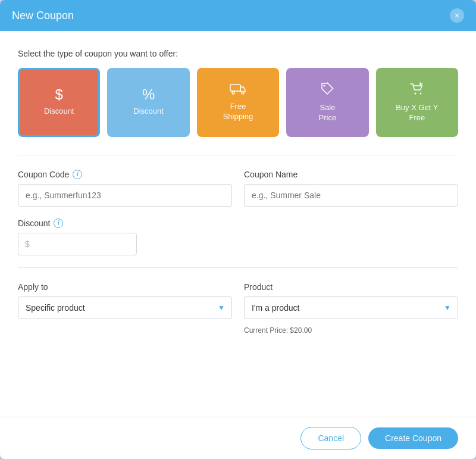  What do you see at coordinates (351, 308) in the screenshot?
I see `product-select: I'm a product` at bounding box center [351, 308].